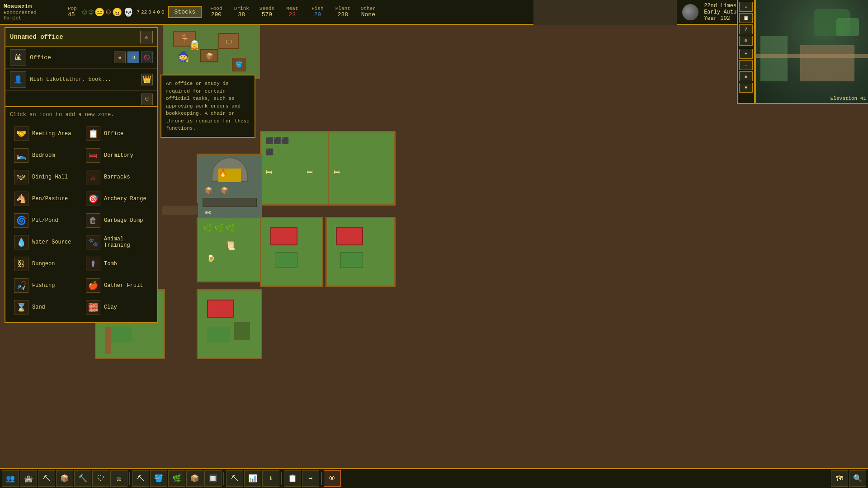  I want to click on seeds-value: 579, so click(267, 14).